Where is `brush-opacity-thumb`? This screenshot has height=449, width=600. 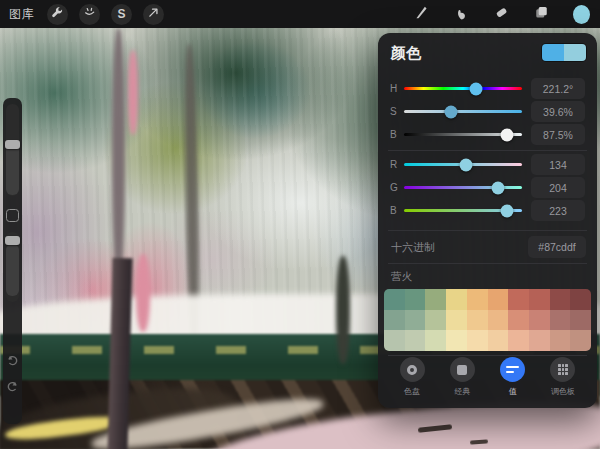
brush-opacity-thumb is located at coordinates (12, 240).